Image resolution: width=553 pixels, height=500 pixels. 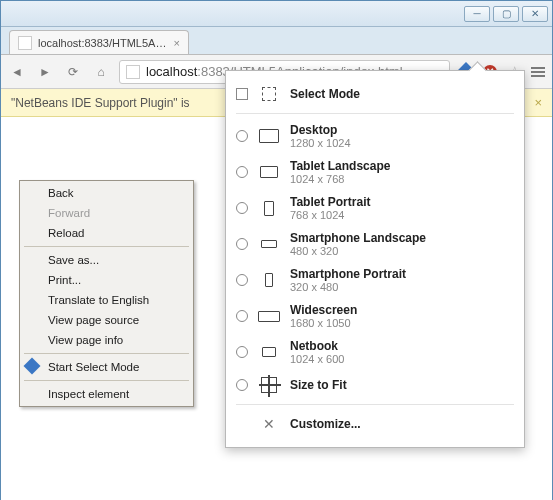 What do you see at coordinates (269, 352) in the screenshot?
I see `netbook-icon` at bounding box center [269, 352].